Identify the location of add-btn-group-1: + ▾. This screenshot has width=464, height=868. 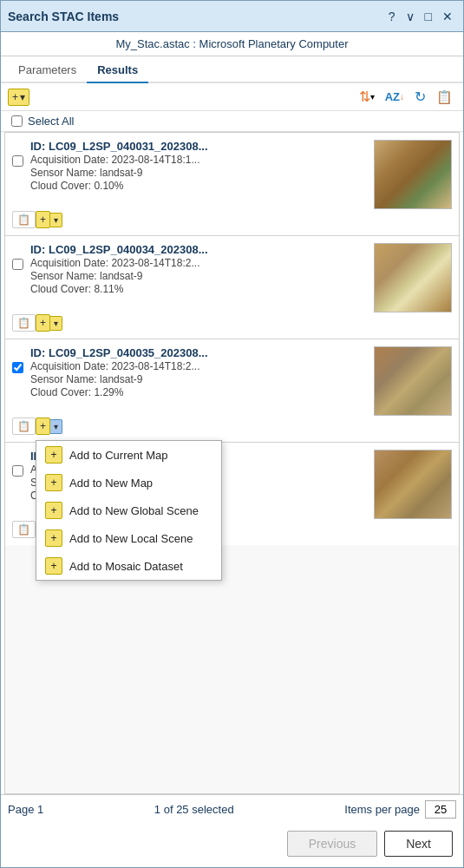
(49, 220).